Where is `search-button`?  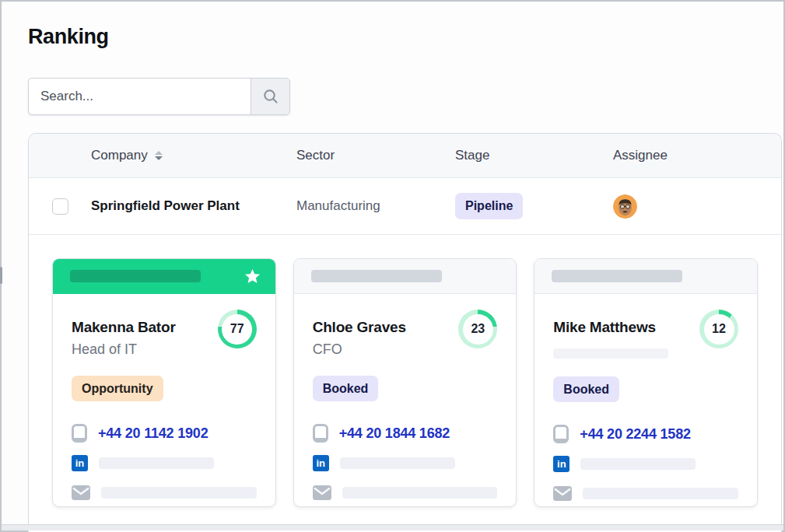
search-button is located at coordinates (270, 96).